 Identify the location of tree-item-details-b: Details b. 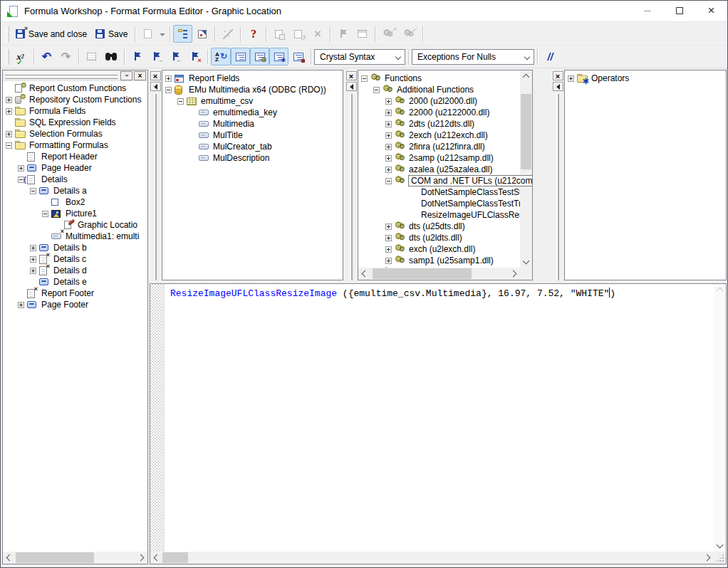
(77, 248).